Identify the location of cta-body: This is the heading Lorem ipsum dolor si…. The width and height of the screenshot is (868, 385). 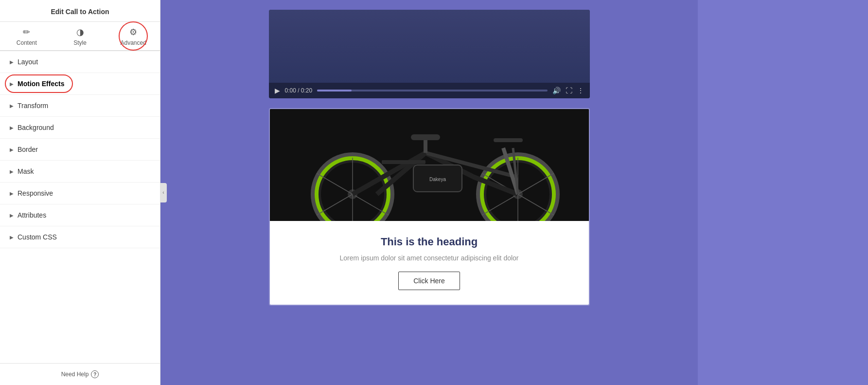
(429, 263).